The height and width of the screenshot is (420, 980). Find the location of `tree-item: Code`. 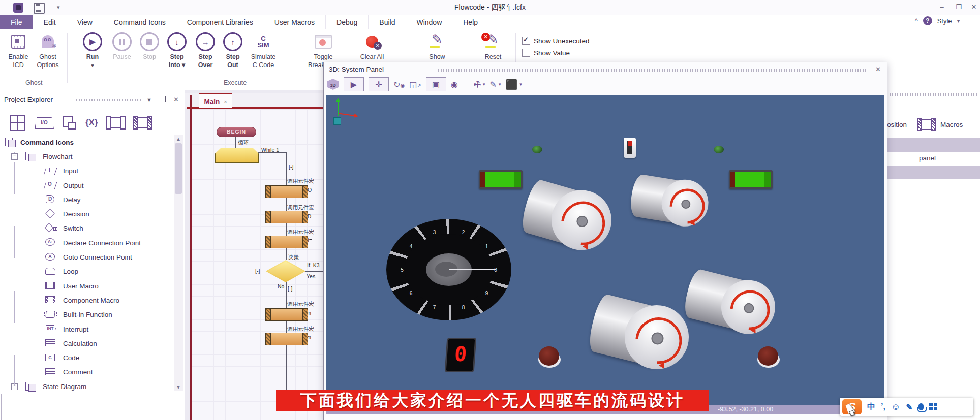

tree-item: Code is located at coordinates (86, 358).